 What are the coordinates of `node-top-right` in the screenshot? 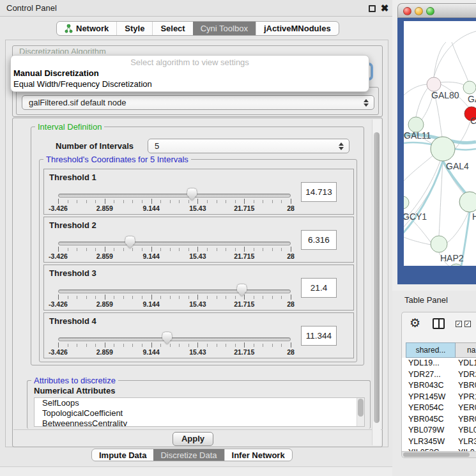 It's located at (470, 88).